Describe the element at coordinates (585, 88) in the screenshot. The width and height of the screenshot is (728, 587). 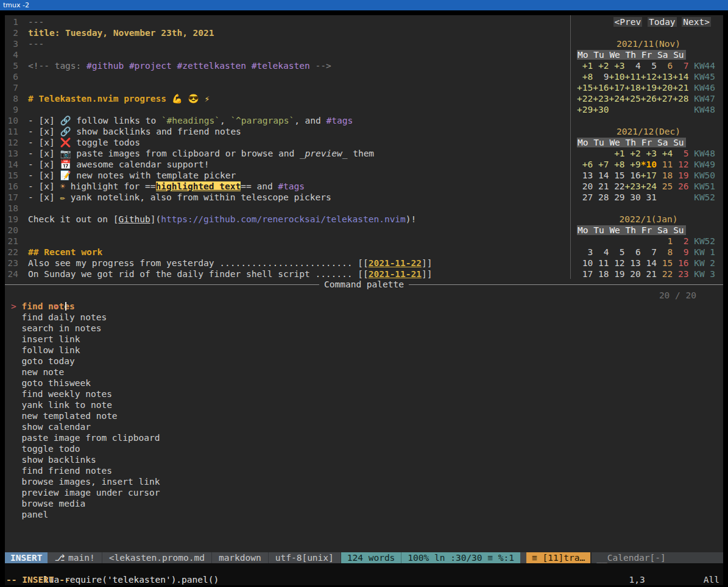
I see `calendar-day-cell: +15` at that location.